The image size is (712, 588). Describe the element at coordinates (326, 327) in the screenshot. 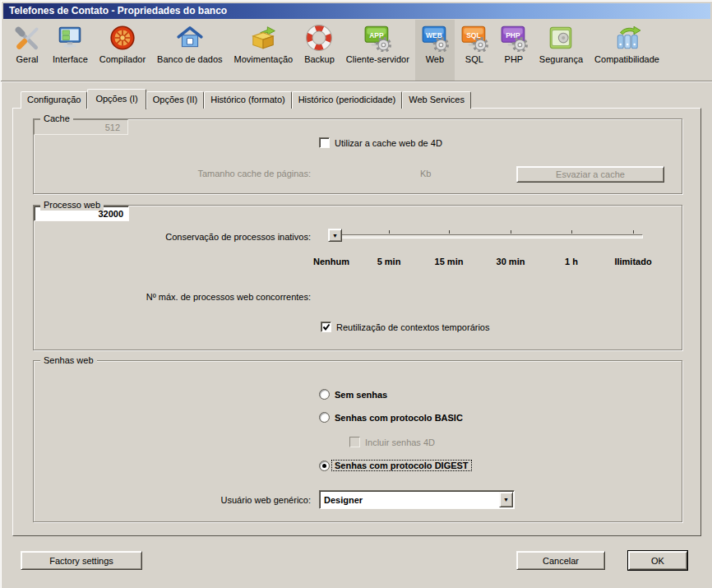

I see `check-icon` at that location.